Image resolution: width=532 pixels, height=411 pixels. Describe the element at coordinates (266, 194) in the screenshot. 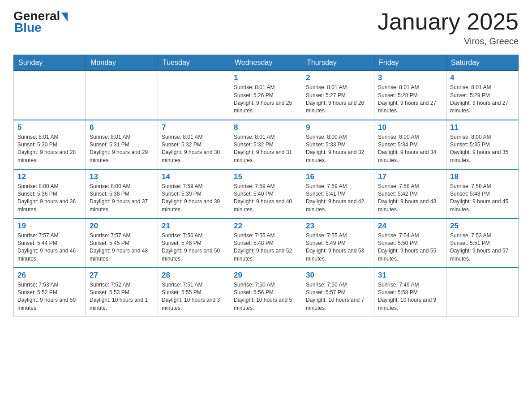

I see `table-row: 15Sunrise: 7:59 AM Sunset: 5:40 PM Dayli…` at that location.